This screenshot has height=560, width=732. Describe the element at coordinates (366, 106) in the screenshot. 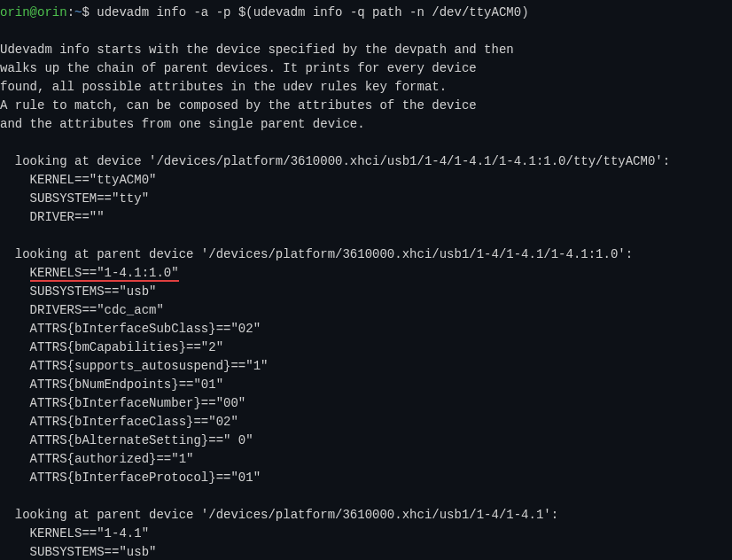

I see `intro-line-3: A rule to match, can be composed by the …` at that location.